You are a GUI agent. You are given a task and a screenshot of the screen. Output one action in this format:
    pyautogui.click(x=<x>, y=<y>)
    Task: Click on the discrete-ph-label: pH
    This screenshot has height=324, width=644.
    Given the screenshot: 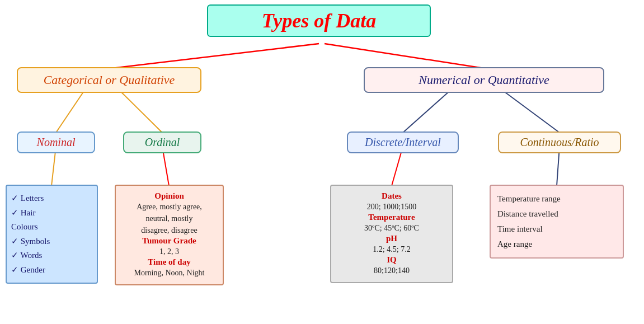 What is the action you would take?
    pyautogui.click(x=392, y=238)
    